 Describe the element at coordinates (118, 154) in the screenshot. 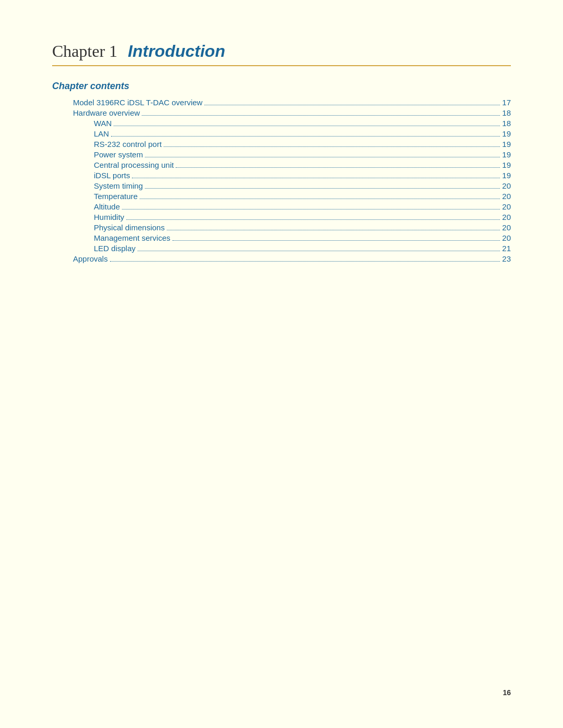

I see `toc-link: Power system` at that location.